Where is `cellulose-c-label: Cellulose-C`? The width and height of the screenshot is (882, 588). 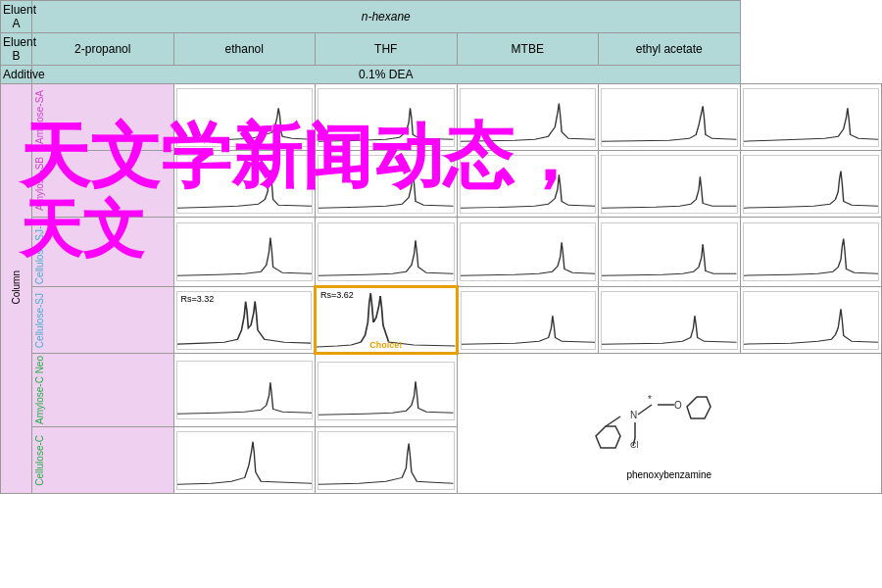
cellulose-c-label: Cellulose-C is located at coordinates (104, 461).